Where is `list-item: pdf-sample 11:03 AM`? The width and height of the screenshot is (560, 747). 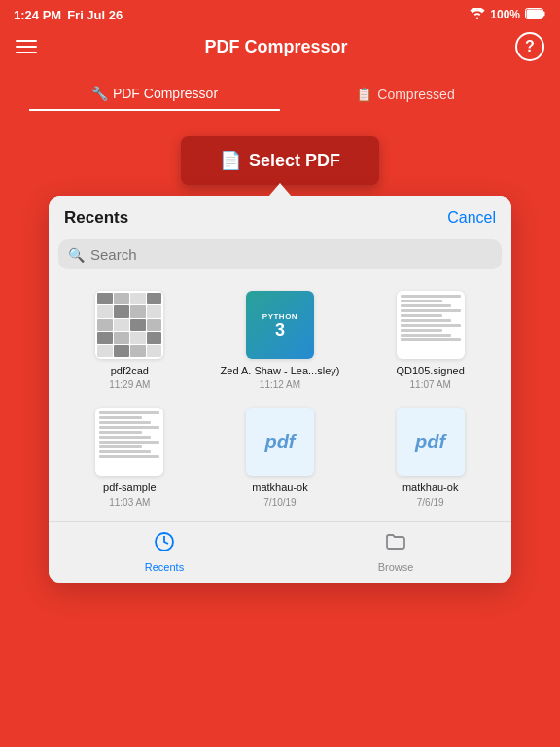
list-item: pdf-sample 11:03 AM is located at coordinates (130, 456).